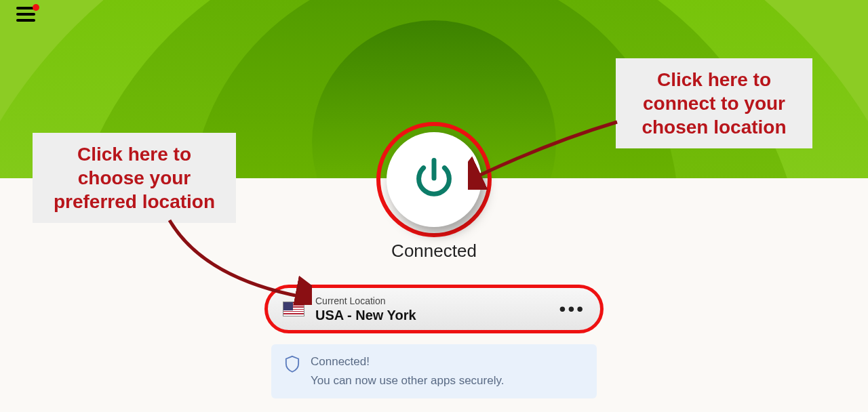  I want to click on flag-us-icon, so click(294, 309).